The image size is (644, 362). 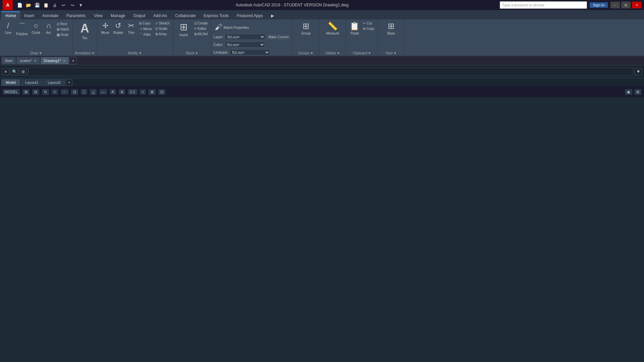 What do you see at coordinates (36, 53) in the screenshot?
I see `draw-label: Draw ▼` at bounding box center [36, 53].